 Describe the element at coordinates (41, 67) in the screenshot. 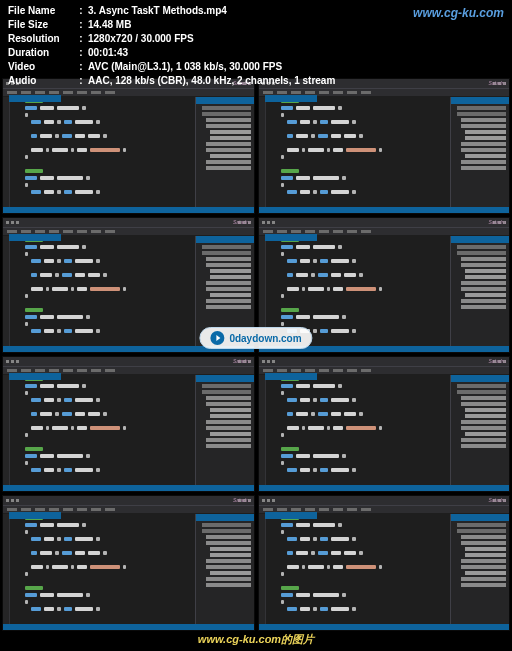

I see `video-label: Video` at that location.